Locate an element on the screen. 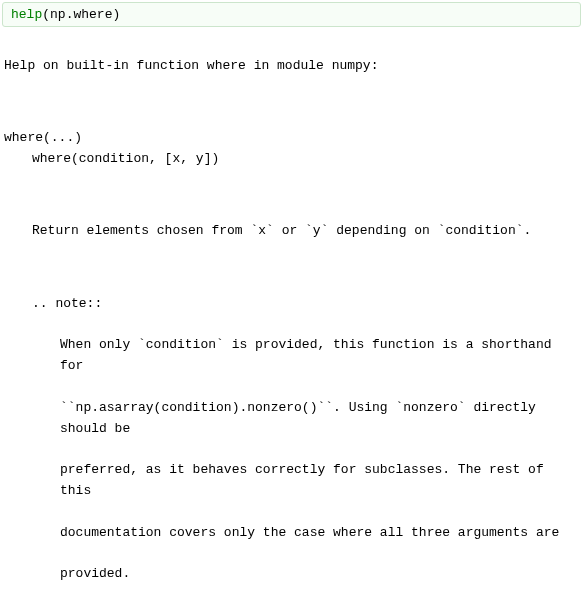 This screenshot has height=596, width=583. code-arg: np.where is located at coordinates (81, 14).